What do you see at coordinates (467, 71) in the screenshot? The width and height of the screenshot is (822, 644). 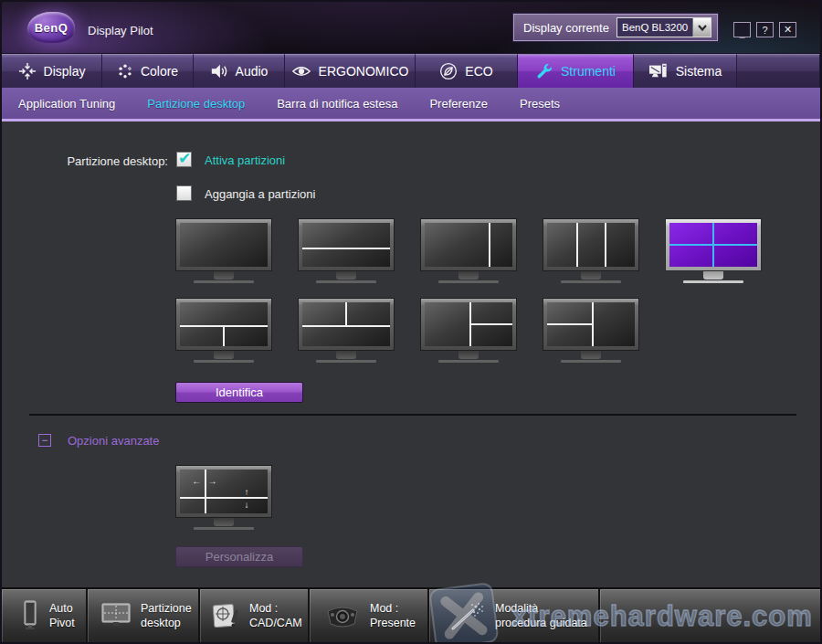 I see `tab-eco: ECO` at bounding box center [467, 71].